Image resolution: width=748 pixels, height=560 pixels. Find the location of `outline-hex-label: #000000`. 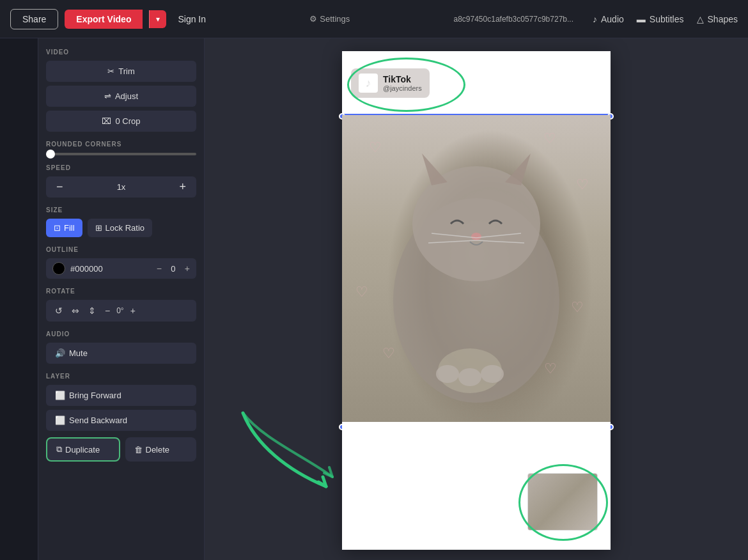

outline-hex-label: #000000 is located at coordinates (111, 268).